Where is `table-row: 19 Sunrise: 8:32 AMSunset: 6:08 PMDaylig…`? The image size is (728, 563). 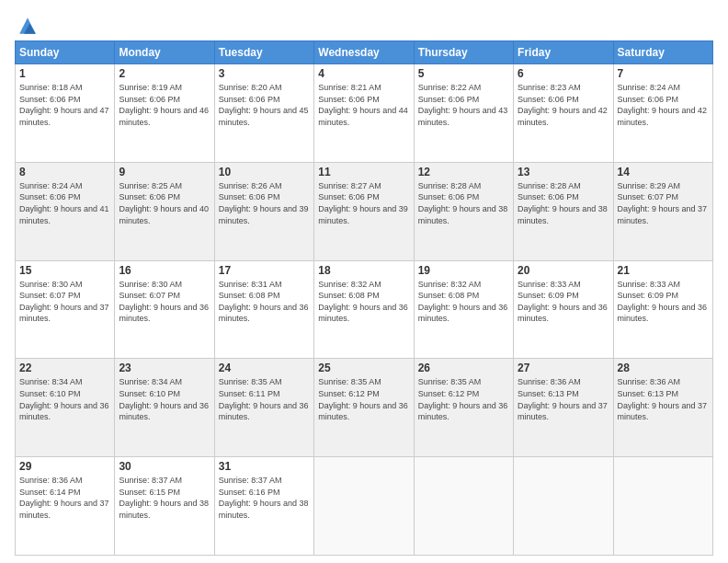
table-row: 19 Sunrise: 8:32 AMSunset: 6:08 PMDaylig… is located at coordinates (463, 309).